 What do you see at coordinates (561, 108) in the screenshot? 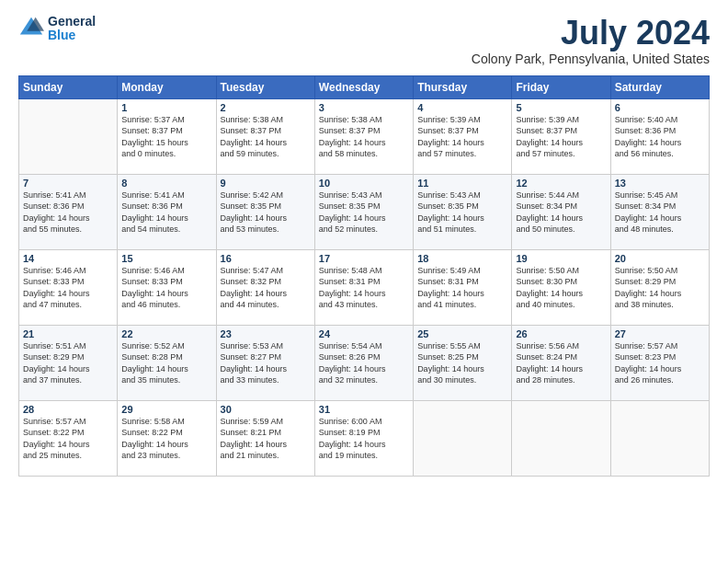
I see `day-number: 5` at bounding box center [561, 108].